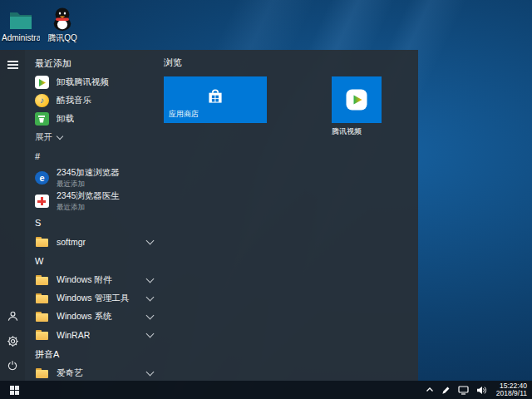  What do you see at coordinates (94, 372) in the screenshot?
I see `app-folder-row: 爱奇艺` at bounding box center [94, 372].